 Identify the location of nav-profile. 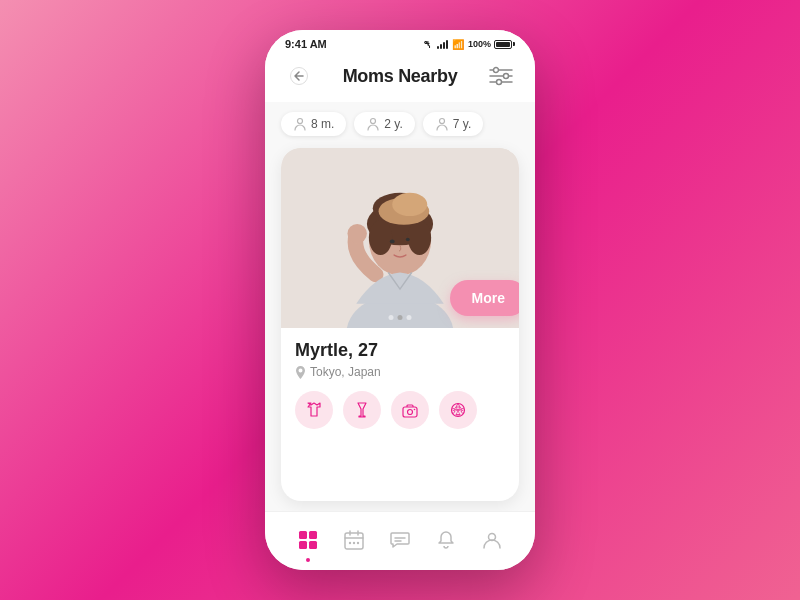
(492, 540).